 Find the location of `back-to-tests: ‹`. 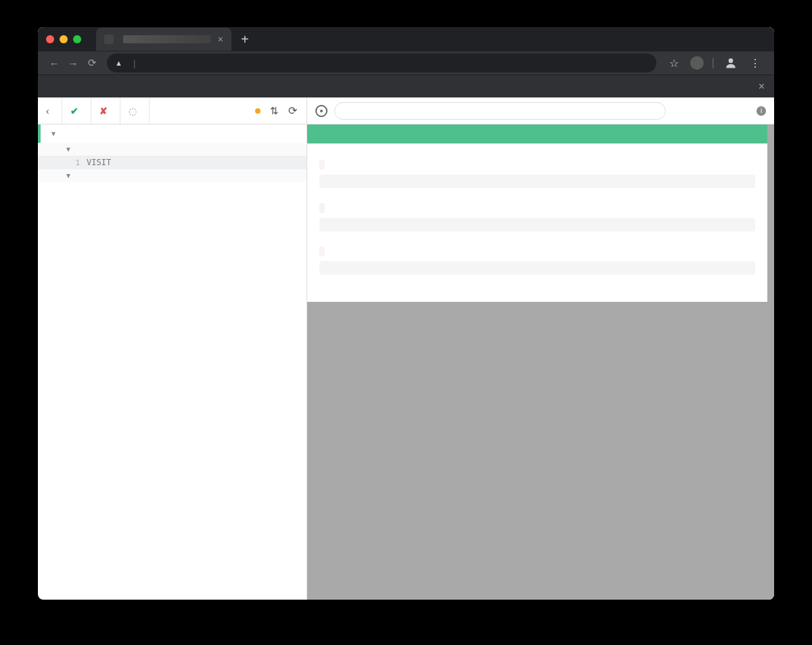

back-to-tests: ‹ is located at coordinates (50, 111).